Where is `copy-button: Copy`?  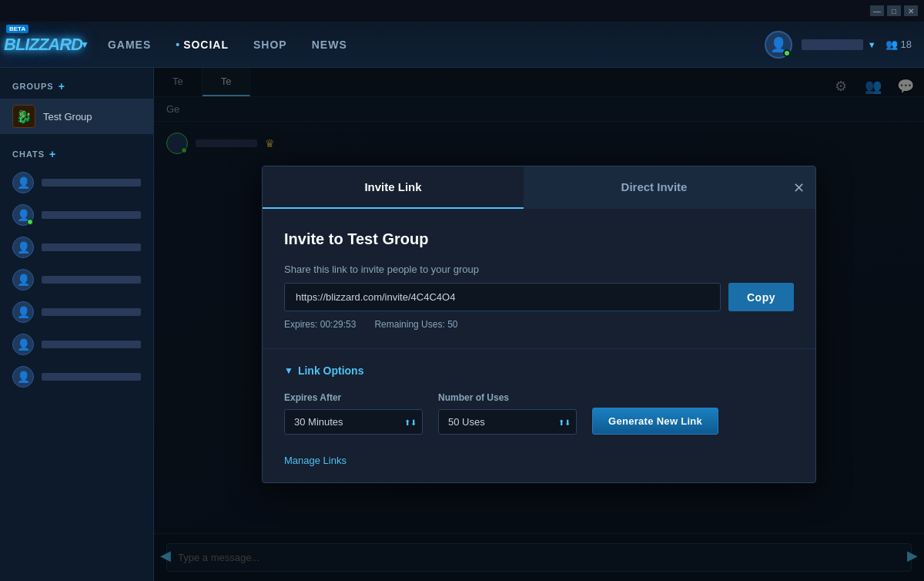
copy-button: Copy is located at coordinates (761, 297).